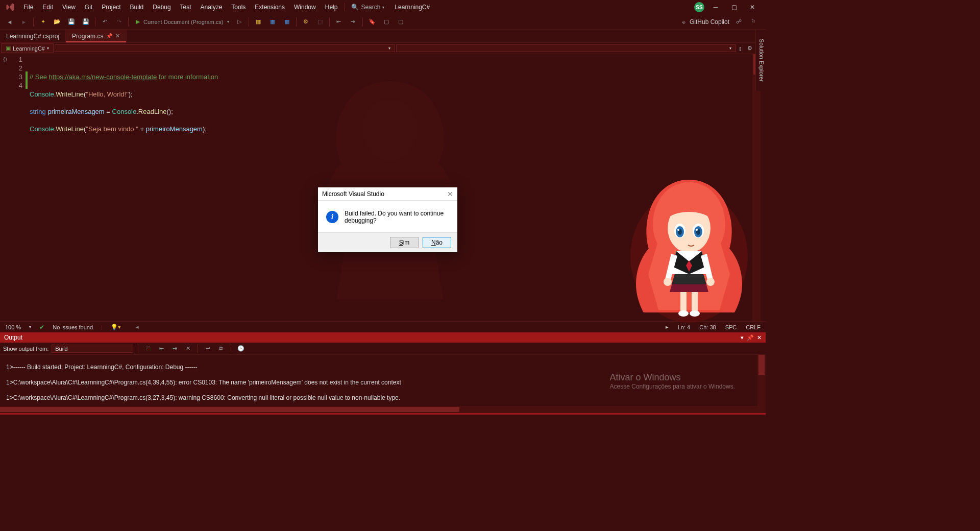  What do you see at coordinates (13, 337) in the screenshot?
I see `output-title-label: Output` at bounding box center [13, 337].